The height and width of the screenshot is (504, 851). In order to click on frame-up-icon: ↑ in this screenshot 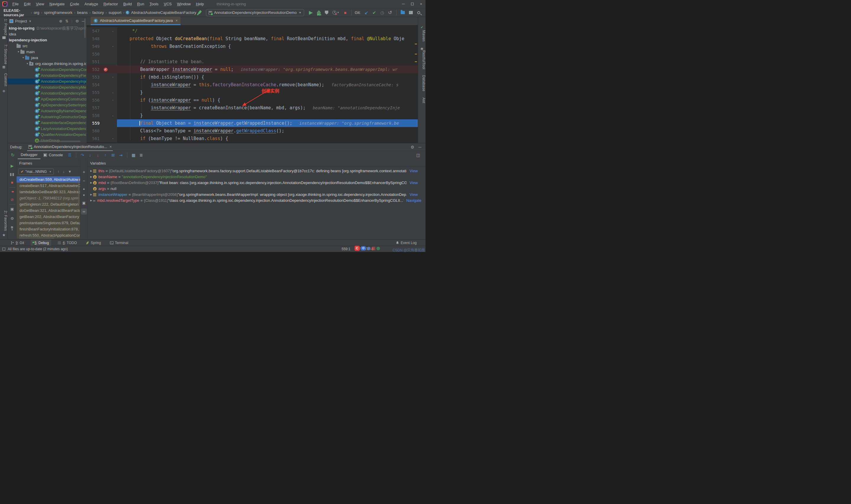, I will do `click(58, 172)`.